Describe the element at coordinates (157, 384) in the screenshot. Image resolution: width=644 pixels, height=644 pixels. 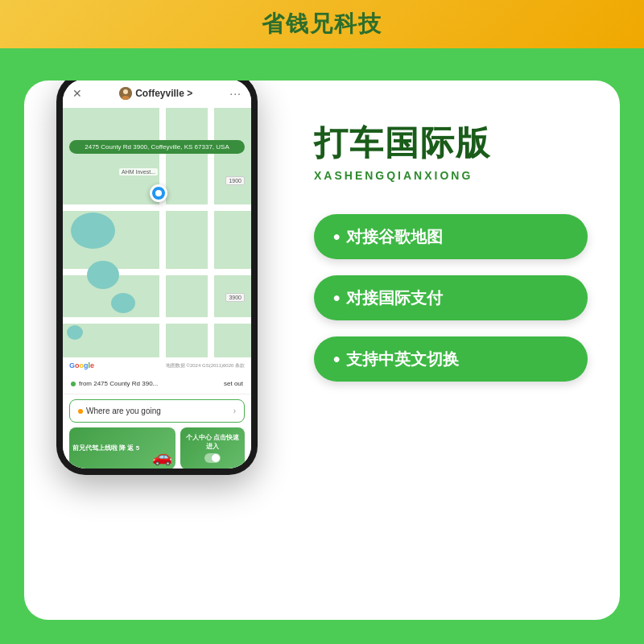
I see `from-row: from 2475 County Rd 390... set out` at that location.